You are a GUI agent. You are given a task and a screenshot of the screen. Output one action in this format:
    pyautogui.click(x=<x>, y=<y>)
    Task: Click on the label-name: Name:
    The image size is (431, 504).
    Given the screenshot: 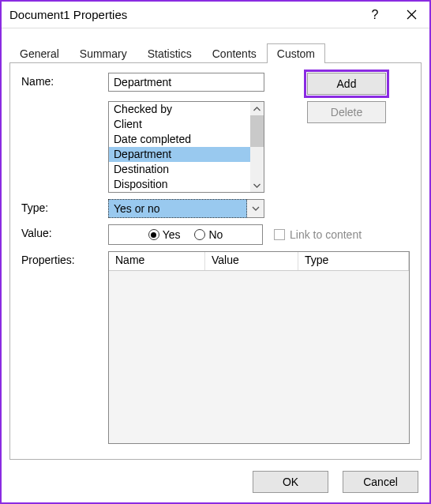 What is the action you would take?
    pyautogui.click(x=61, y=84)
    